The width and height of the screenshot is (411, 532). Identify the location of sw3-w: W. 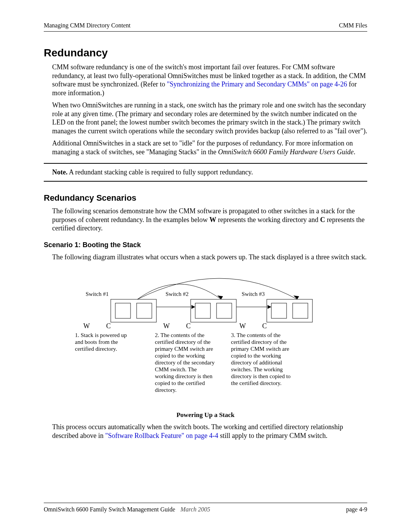
(243, 326).